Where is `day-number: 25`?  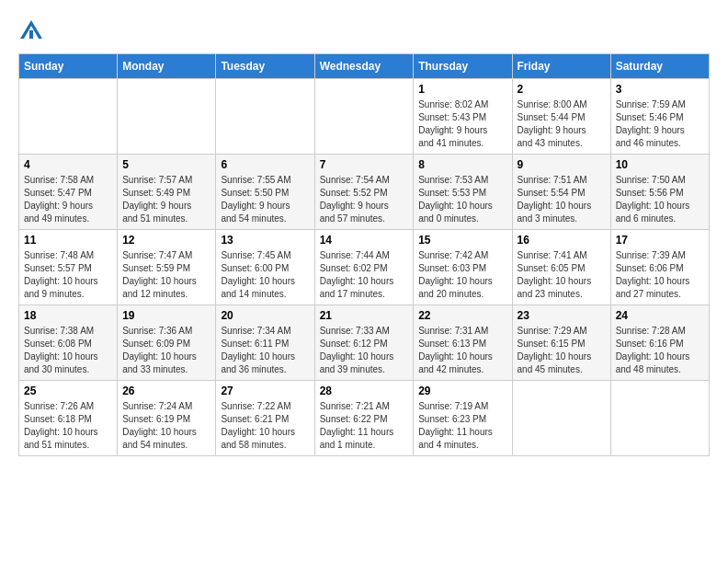 day-number: 25 is located at coordinates (68, 391).